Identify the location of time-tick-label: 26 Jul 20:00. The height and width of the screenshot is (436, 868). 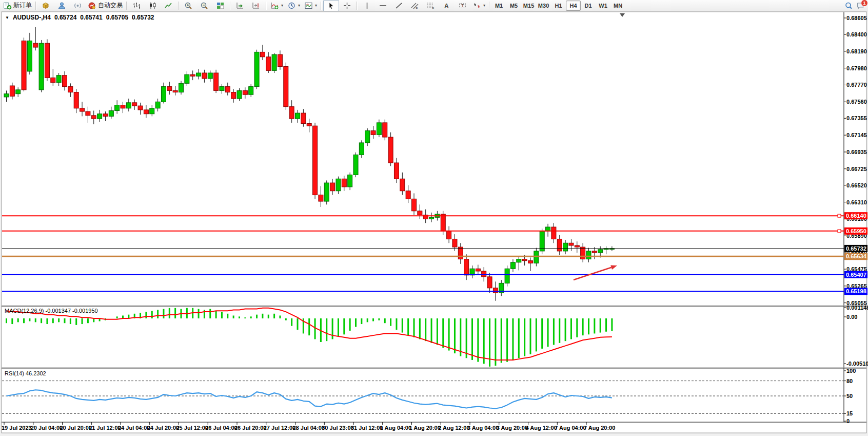
(250, 428).